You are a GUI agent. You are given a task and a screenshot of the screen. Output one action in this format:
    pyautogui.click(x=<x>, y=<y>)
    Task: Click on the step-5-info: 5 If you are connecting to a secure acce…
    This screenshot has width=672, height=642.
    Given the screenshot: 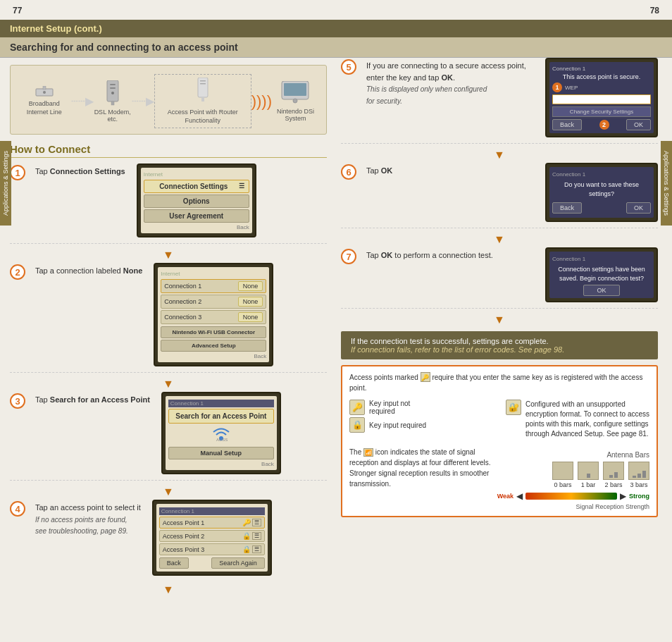 What is the action you would take?
    pyautogui.click(x=437, y=82)
    